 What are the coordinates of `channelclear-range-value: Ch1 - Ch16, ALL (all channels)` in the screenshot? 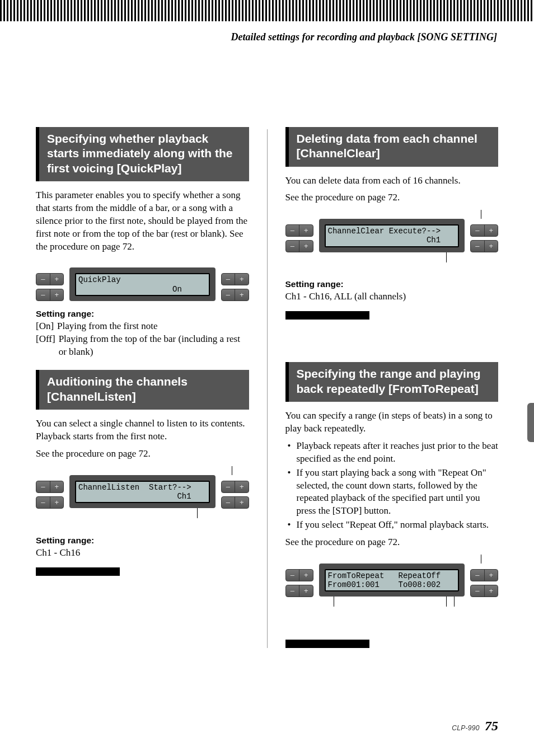 It's located at (392, 297).